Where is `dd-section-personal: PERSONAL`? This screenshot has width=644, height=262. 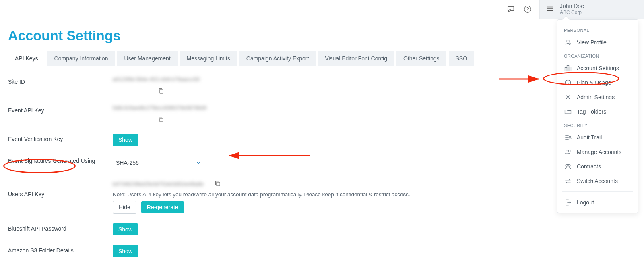
dd-section-personal: PERSONAL is located at coordinates (598, 29).